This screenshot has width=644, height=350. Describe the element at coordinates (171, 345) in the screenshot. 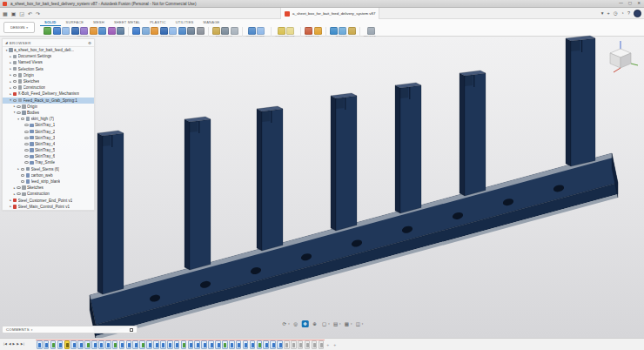

I see `timeline-item-20-feature` at that location.